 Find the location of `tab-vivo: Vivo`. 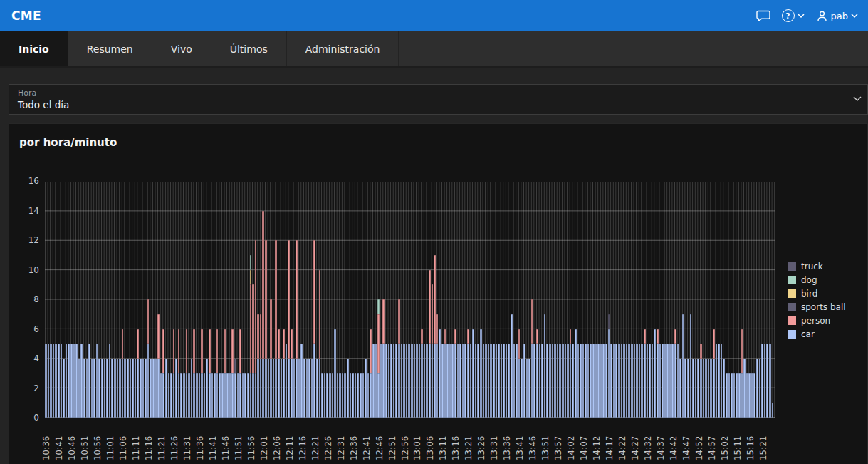

tab-vivo: Vivo is located at coordinates (182, 48).